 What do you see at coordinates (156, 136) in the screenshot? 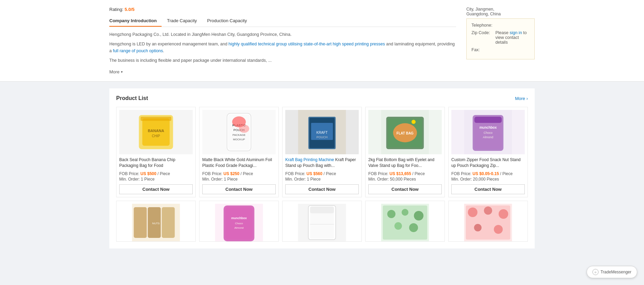
I see `svg-text: CHIP` at bounding box center [156, 136].